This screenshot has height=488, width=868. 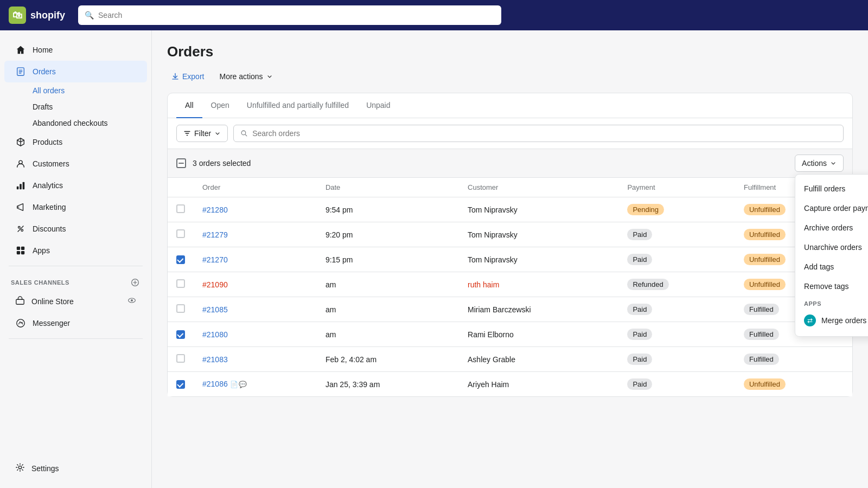 What do you see at coordinates (76, 207) in the screenshot?
I see `sidebar-item-marketing: Marketing` at bounding box center [76, 207].